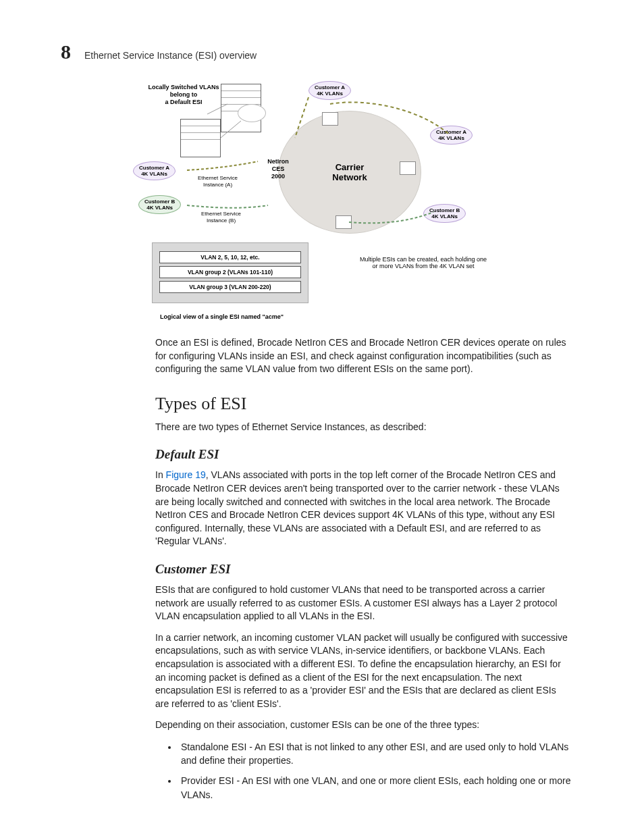 This screenshot has height=834, width=644. I want to click on link-figure-19: Figure 19, so click(186, 475).